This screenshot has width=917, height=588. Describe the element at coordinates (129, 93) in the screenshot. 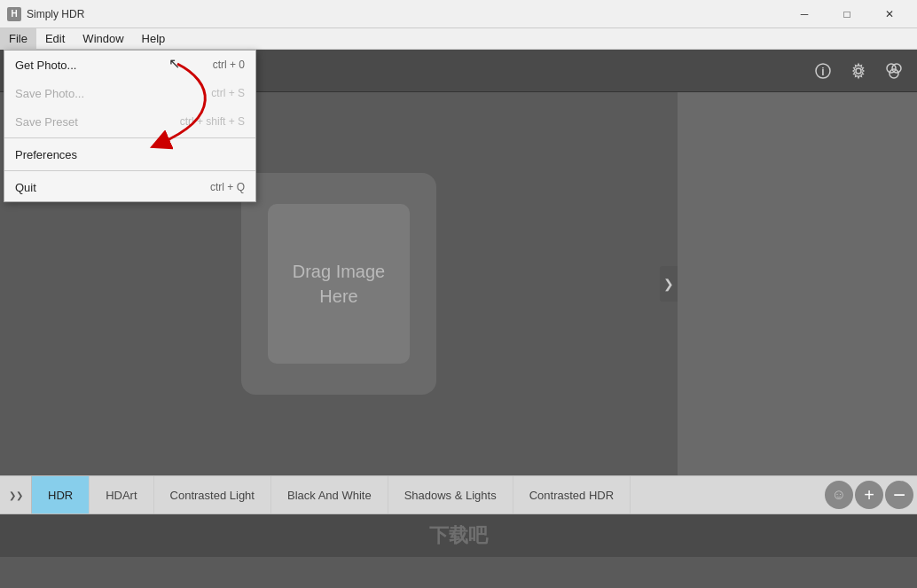

I see `menu-save-photo: Save Photo... ctrl + S` at that location.